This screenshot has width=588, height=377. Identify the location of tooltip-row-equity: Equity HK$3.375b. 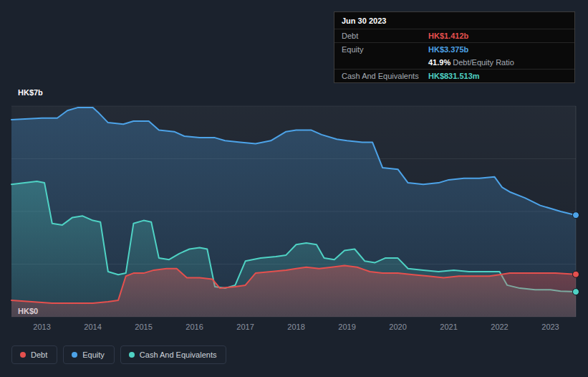
(454, 49).